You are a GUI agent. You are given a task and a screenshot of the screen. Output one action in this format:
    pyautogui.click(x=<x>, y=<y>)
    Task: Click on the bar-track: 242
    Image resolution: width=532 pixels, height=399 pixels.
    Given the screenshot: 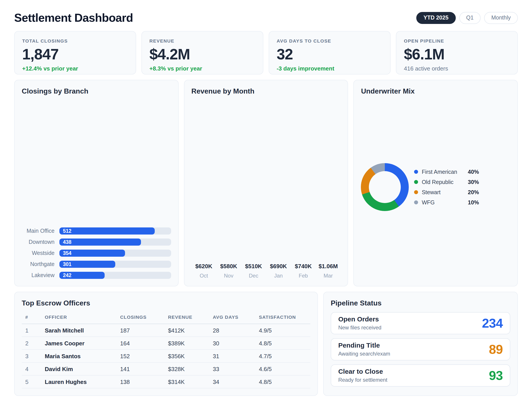 What is the action you would take?
    pyautogui.click(x=115, y=275)
    